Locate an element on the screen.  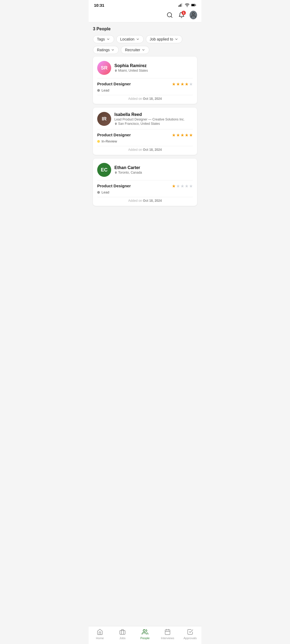
status-label-sophia: Lead is located at coordinates (105, 90).